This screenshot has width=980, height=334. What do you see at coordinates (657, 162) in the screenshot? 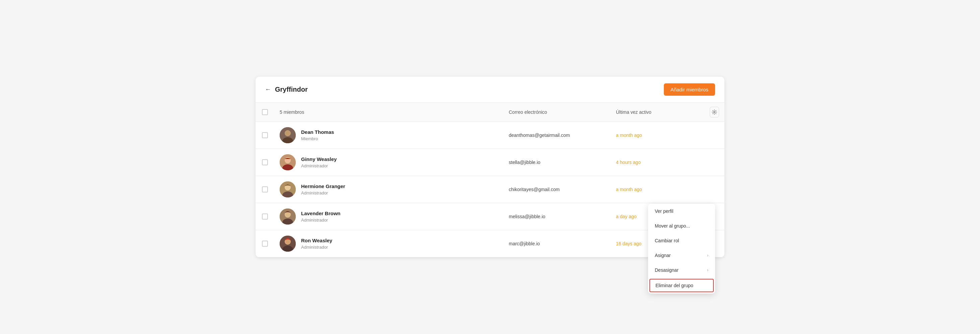
I see `member-last-active-ginny: 4 hours ago` at bounding box center [657, 162].